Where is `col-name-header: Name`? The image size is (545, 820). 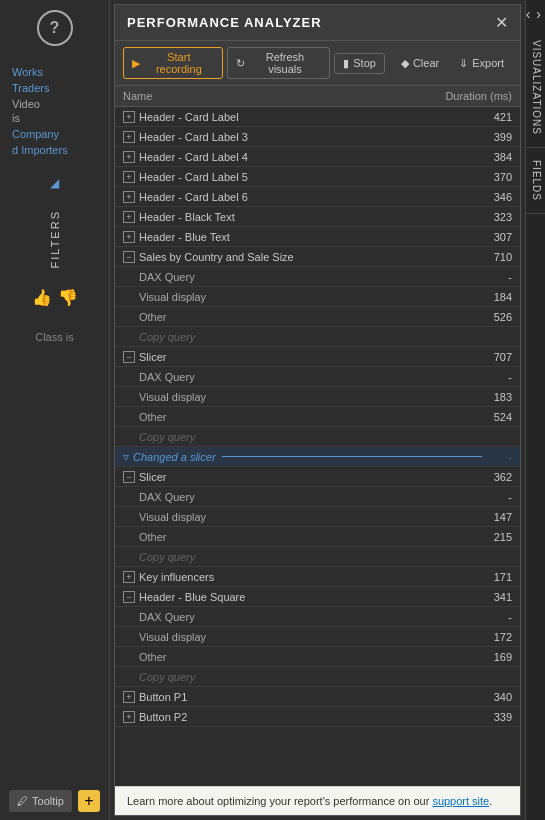
col-name-header: Name is located at coordinates (138, 96).